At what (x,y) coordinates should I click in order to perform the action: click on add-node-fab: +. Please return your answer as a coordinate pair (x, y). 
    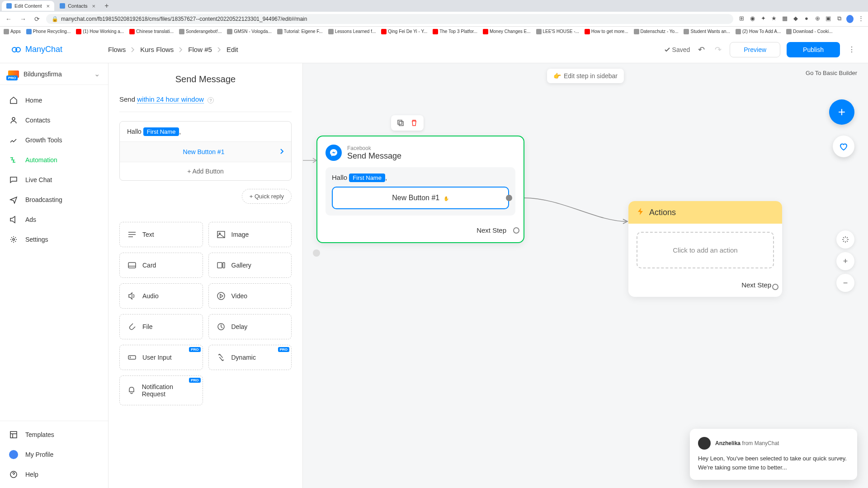
    Looking at the image, I should click on (842, 112).